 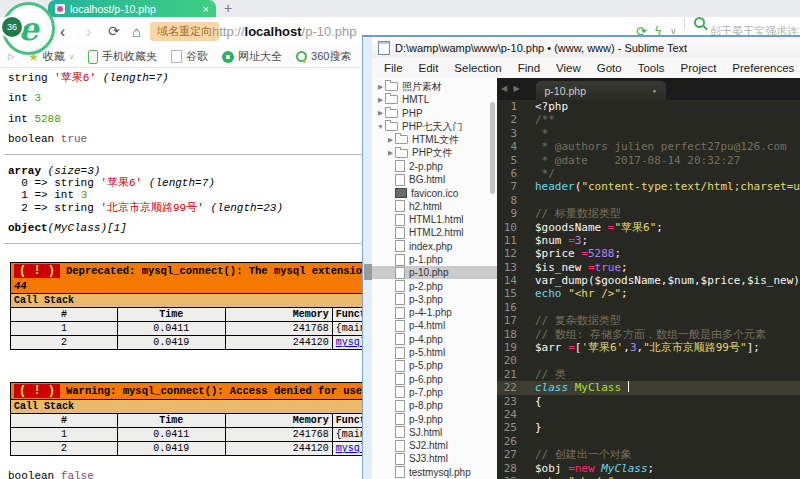 What do you see at coordinates (648, 348) in the screenshot?
I see `code-line-19: 19$arr =['苹果6',3,"北京市京顺路99号"];` at bounding box center [648, 348].